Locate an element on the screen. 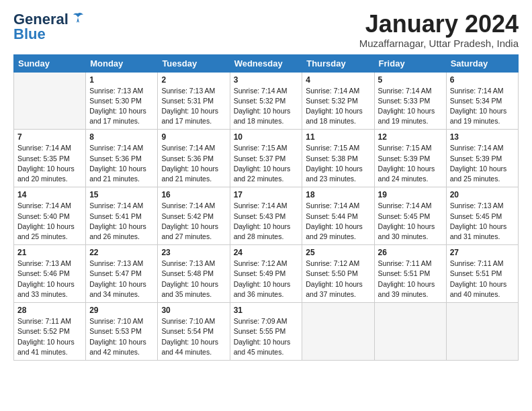  header-saturday: Saturday is located at coordinates (482, 63).